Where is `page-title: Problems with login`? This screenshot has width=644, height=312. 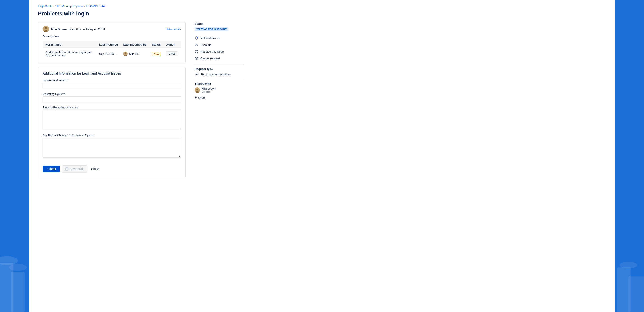 page-title: Problems with login is located at coordinates (322, 13).